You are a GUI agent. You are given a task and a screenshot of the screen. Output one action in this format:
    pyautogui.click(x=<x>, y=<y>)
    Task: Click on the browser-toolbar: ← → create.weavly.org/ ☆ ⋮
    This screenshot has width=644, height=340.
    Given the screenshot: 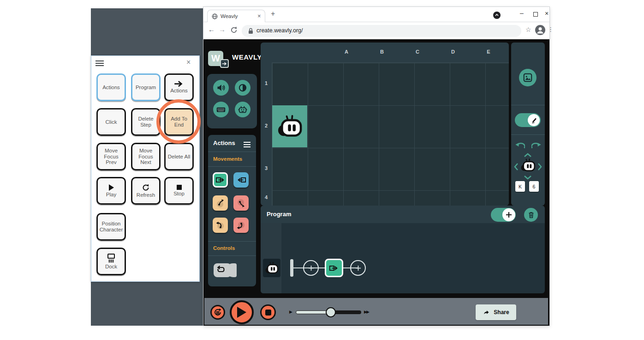 What is the action you would take?
    pyautogui.click(x=376, y=30)
    